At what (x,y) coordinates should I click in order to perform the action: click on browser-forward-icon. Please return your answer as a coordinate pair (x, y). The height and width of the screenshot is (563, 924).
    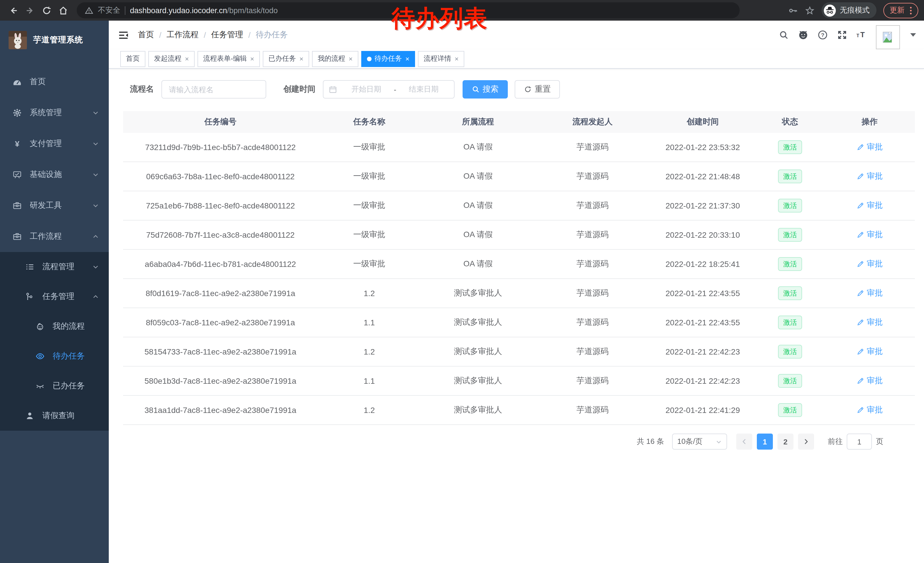
    Looking at the image, I should click on (30, 11).